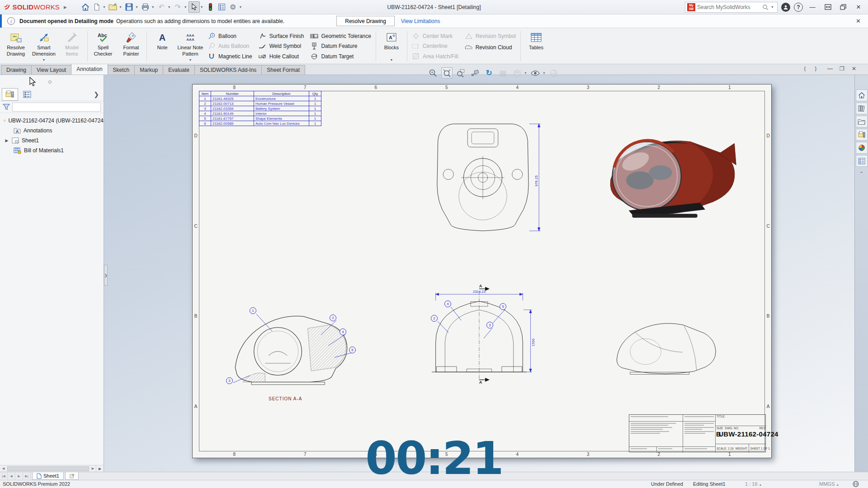  Describe the element at coordinates (146, 7) in the screenshot. I see `print-icon` at that location.